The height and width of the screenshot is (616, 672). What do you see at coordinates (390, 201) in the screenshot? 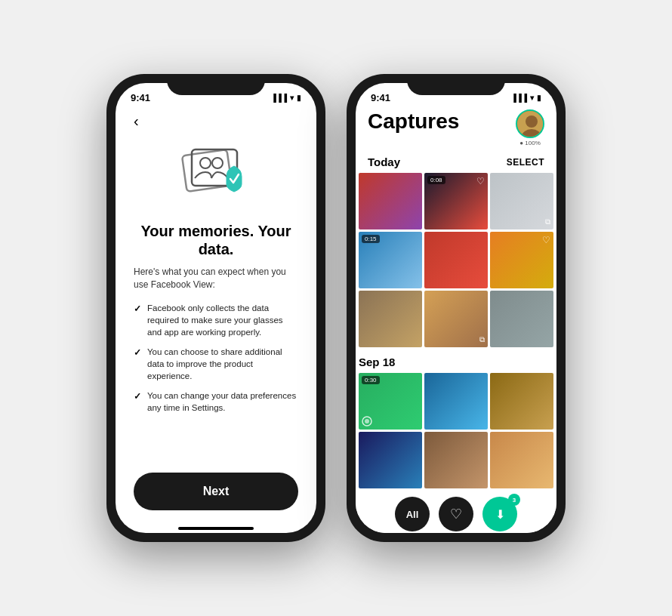
I see `grid-cell-dj` at bounding box center [390, 201].